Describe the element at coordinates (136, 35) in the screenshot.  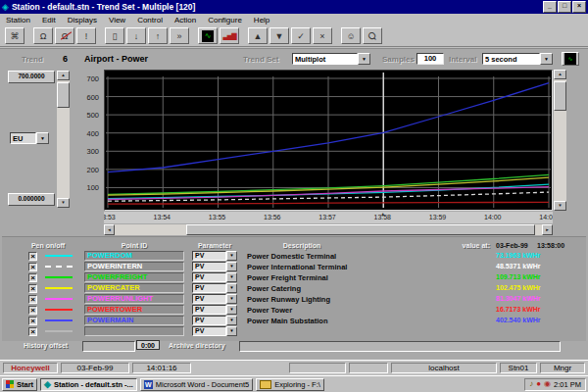
I see `page-down-button: ↓` at that location.